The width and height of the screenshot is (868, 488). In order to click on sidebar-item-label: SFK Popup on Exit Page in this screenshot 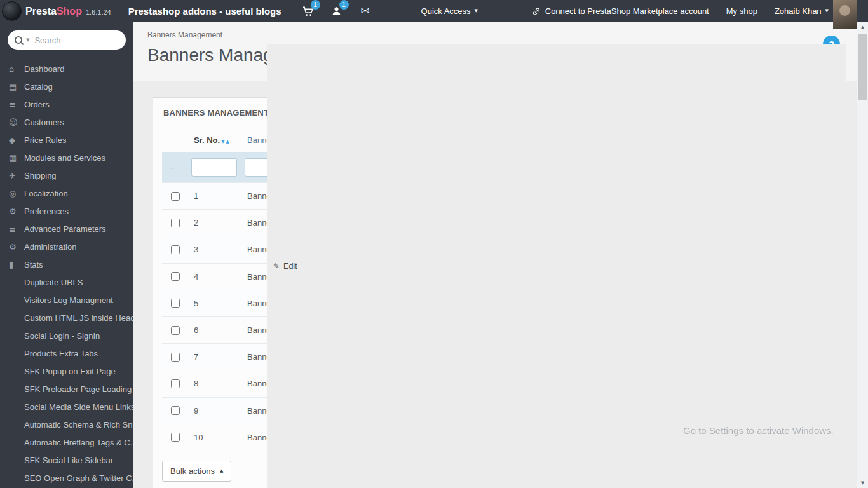, I will do `click(70, 371)`.